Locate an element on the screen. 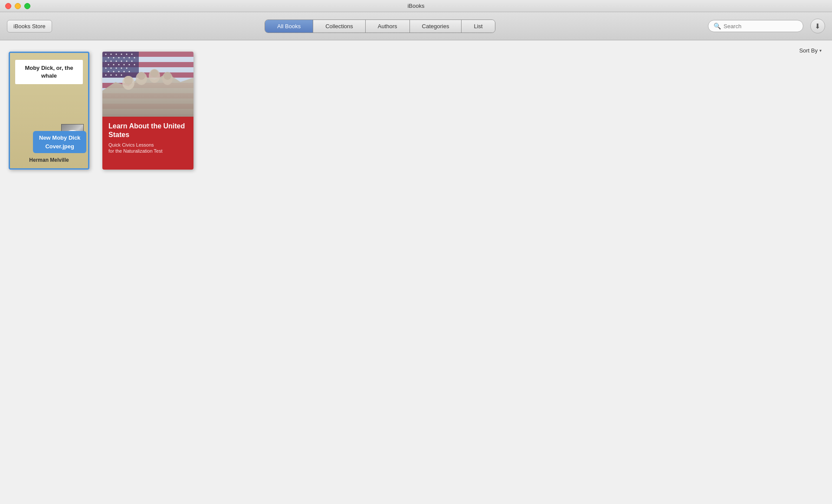 The width and height of the screenshot is (832, 504). moby-dick-author: Herman Melville is located at coordinates (49, 160).